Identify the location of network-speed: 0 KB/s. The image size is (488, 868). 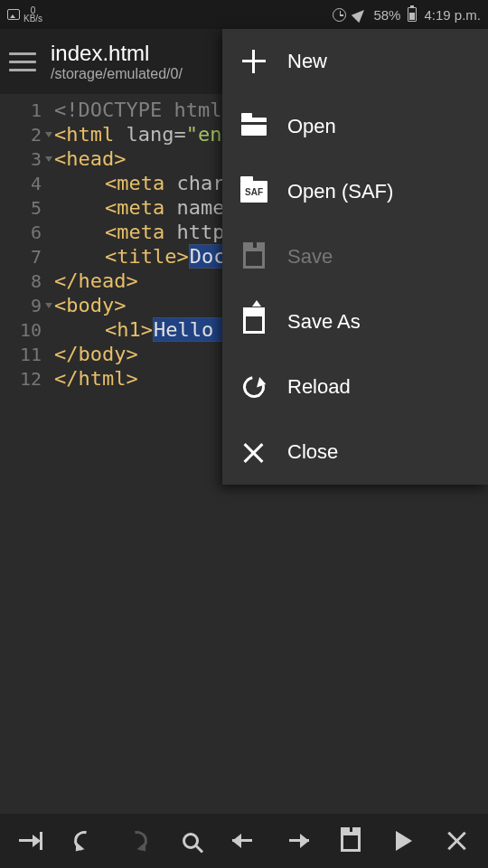
(33, 14).